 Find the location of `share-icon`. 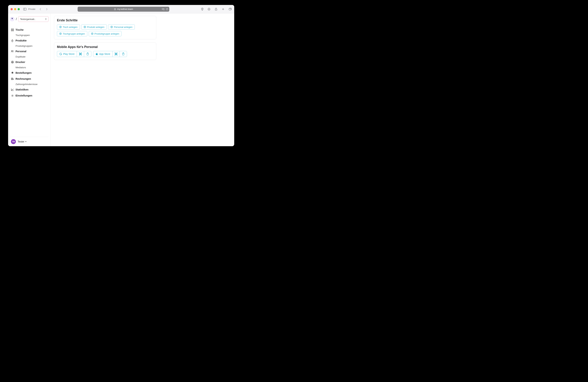

share-icon is located at coordinates (216, 9).